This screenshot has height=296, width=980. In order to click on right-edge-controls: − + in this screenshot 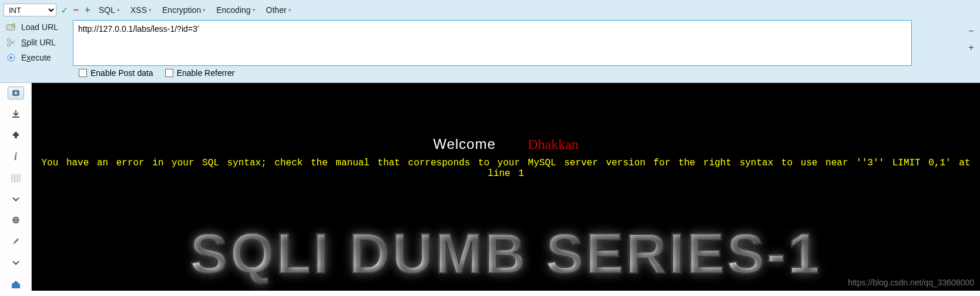, I will do `click(971, 43)`.